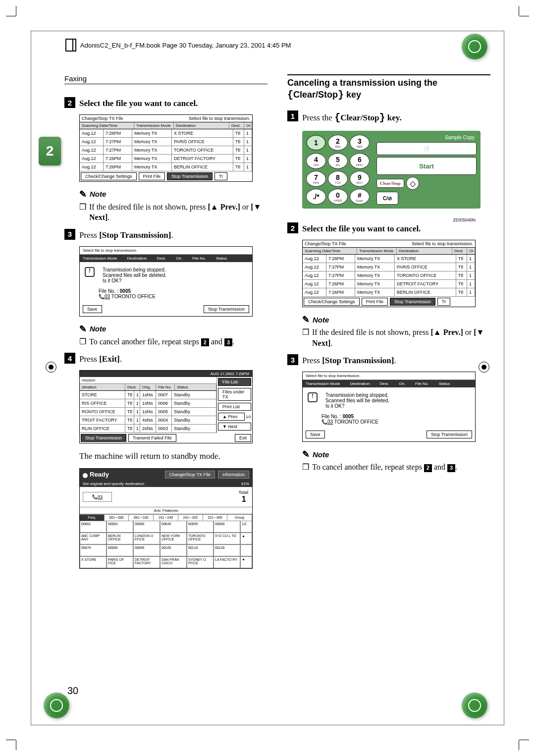  Describe the element at coordinates (338, 197) in the screenshot. I see `key-0: 0OPER` at that location.